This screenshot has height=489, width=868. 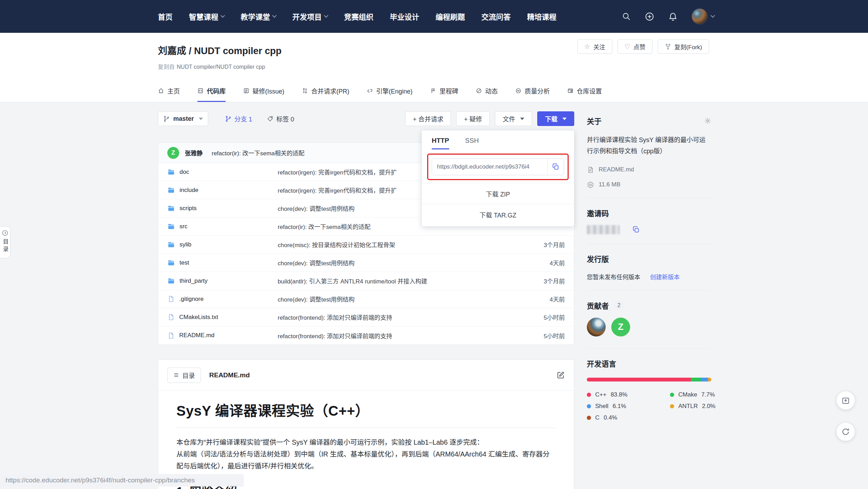 I want to click on fork-icon, so click(x=668, y=47).